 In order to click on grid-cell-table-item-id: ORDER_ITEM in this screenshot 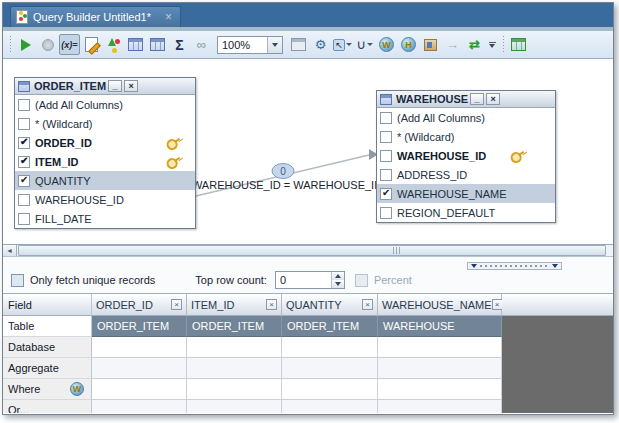, I will do `click(234, 326)`.